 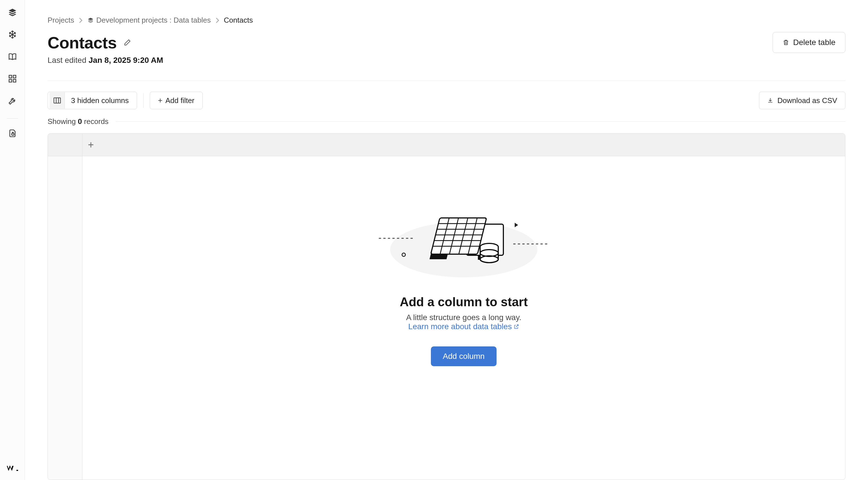 What do you see at coordinates (63, 121) in the screenshot?
I see `record-count-prefix: Showing` at bounding box center [63, 121].